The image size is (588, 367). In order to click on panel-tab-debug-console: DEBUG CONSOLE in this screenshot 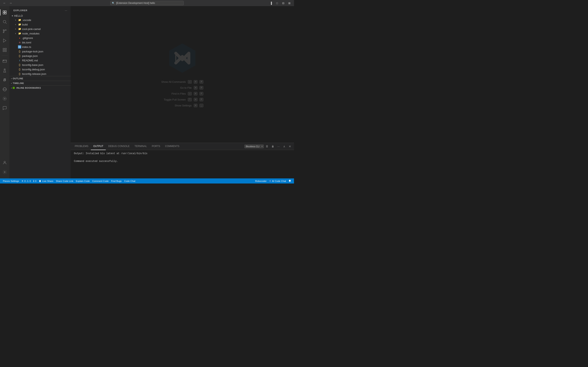, I will do `click(119, 147)`.